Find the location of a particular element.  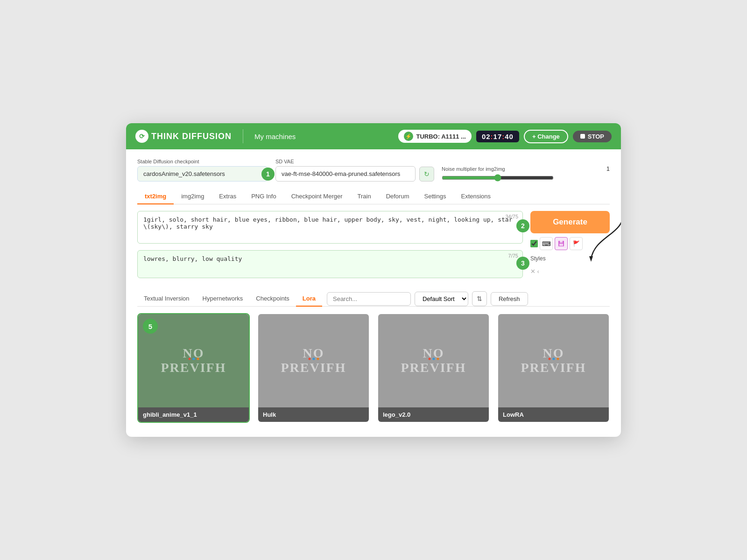

topbar: ⟳ THINK DIFFUSION My machines ⚡ TURBO: A… is located at coordinates (374, 136).